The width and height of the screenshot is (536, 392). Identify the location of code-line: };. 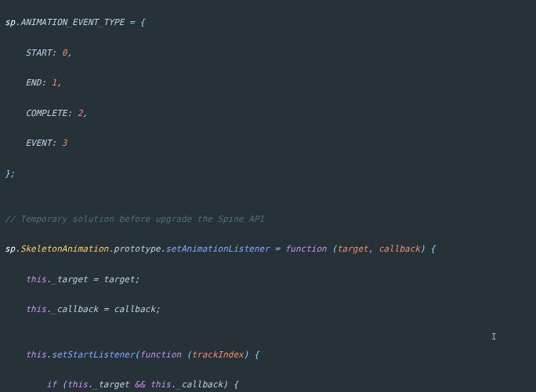
(268, 174).